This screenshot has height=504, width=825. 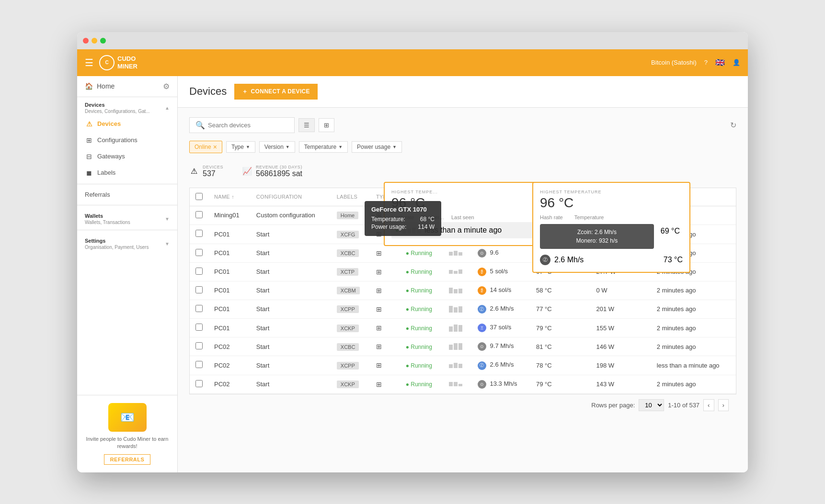 I want to click on settings-expand-icon: ▼, so click(x=167, y=244).